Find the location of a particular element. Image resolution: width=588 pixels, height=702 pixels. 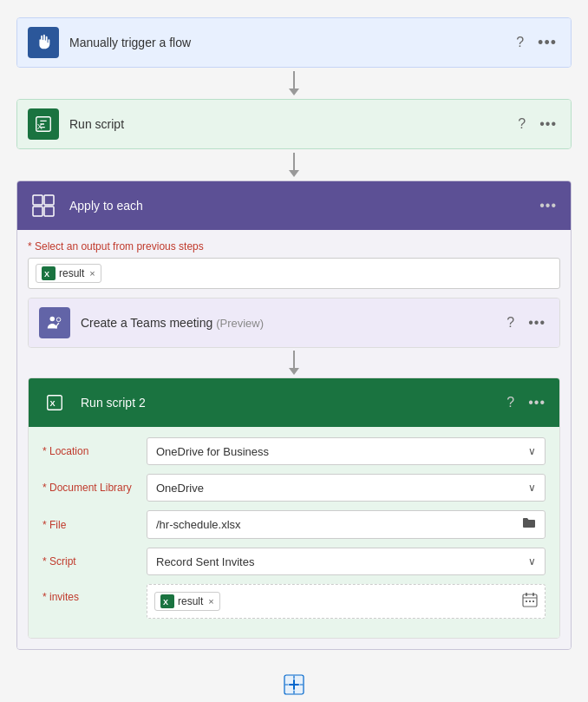

library-value: OneDrive is located at coordinates (342, 488).